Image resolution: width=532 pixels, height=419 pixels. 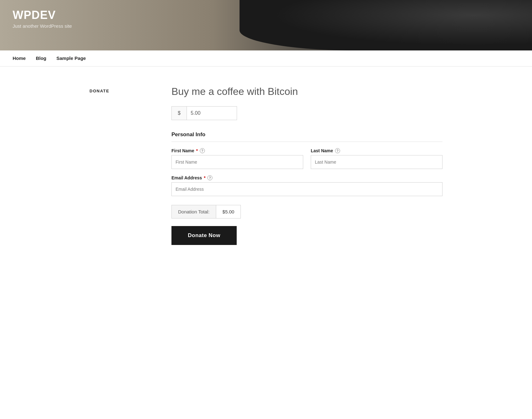 I want to click on nav-link-sample: Sample Page, so click(x=71, y=58).